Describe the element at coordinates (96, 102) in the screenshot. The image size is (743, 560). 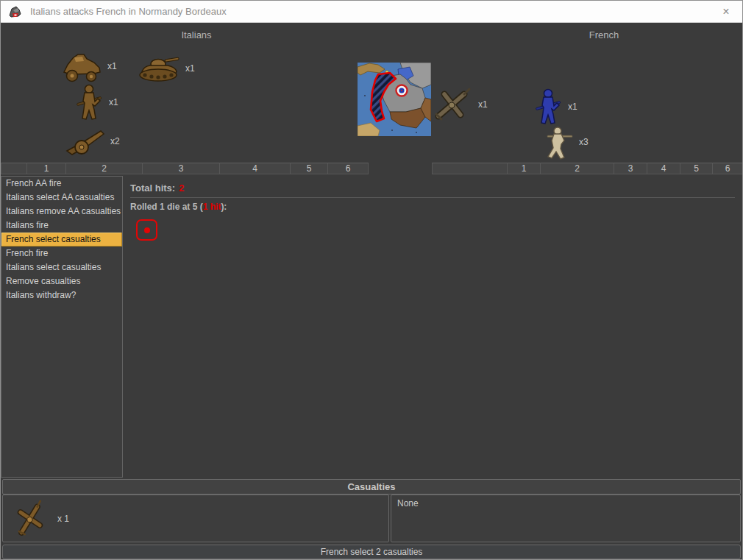
I see `unit-infantry-italian: x1` at that location.